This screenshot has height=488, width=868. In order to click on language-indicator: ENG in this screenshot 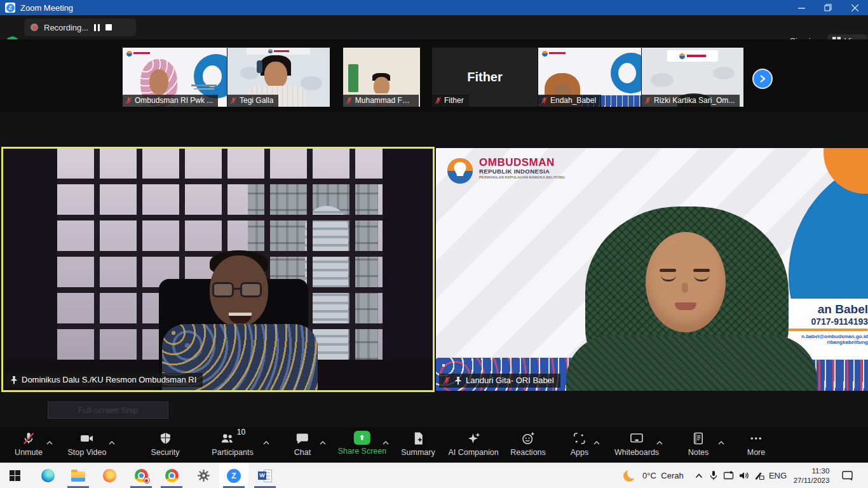, I will do `click(778, 475)`.